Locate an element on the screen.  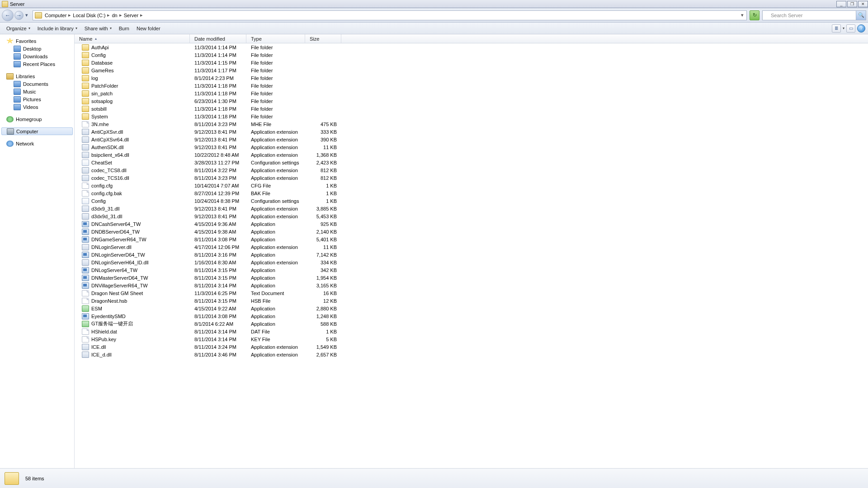
nav-downloads: Downloads is located at coordinates (37, 56).